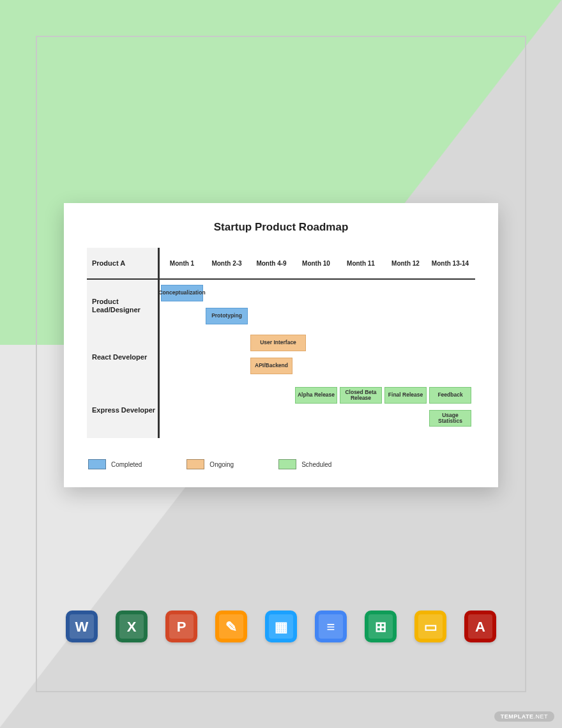 This screenshot has height=728, width=562. I want to click on legend-label: Ongoing, so click(222, 465).